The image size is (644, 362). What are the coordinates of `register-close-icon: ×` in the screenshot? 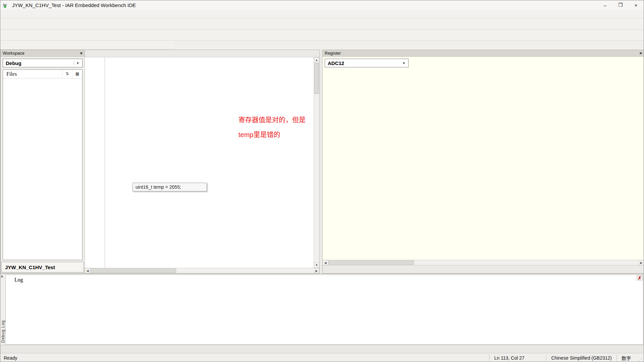 It's located at (641, 53).